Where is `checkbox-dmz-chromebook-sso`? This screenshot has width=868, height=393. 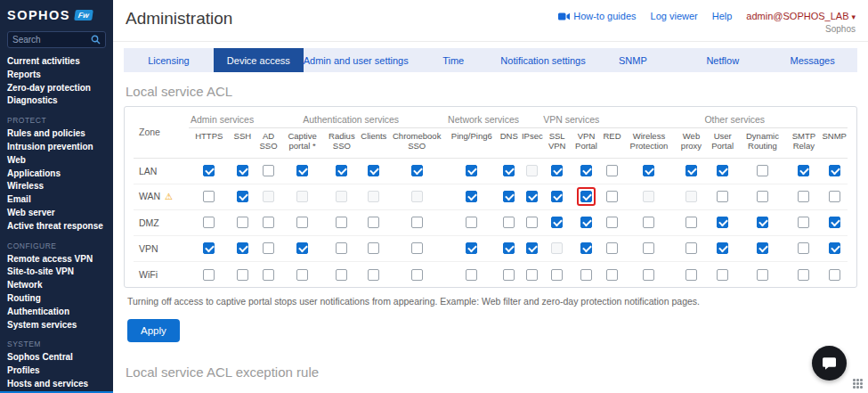 checkbox-dmz-chromebook-sso is located at coordinates (417, 223).